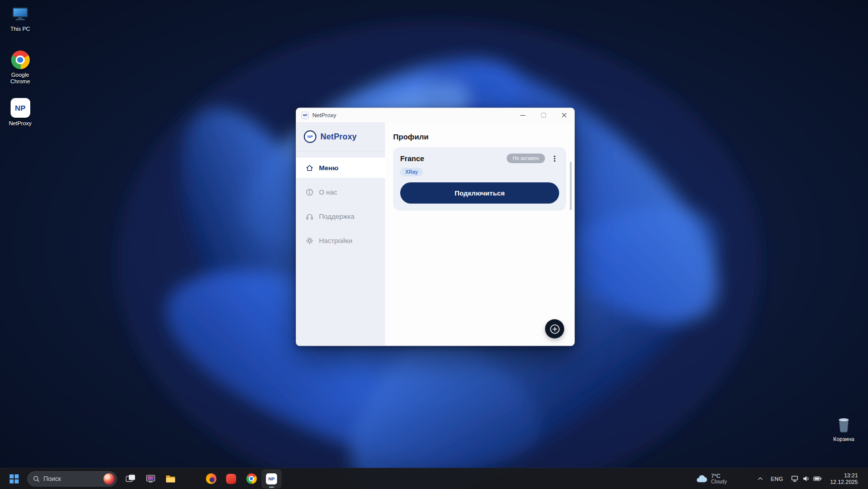  Describe the element at coordinates (701, 479) in the screenshot. I see `cloud-icon` at that location.